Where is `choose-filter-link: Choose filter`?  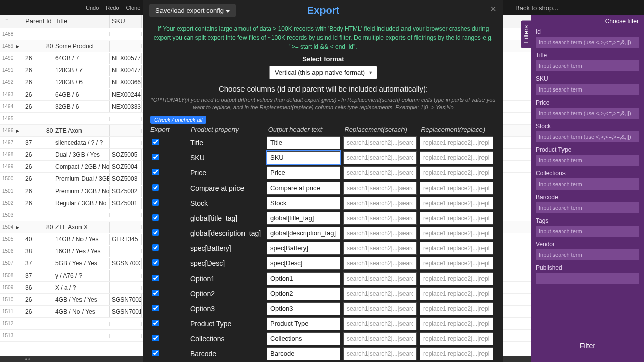
choose-filter-link: Choose filter is located at coordinates (622, 21).